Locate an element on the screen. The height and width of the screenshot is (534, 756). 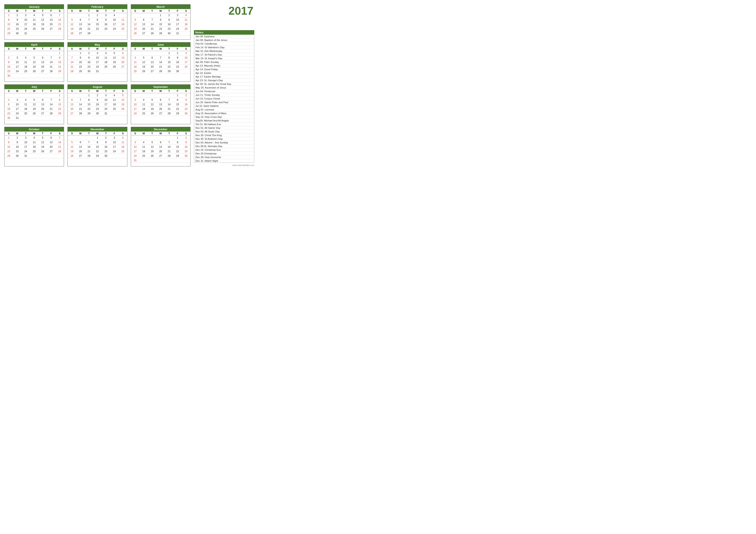
note-item: Dec 24: Christmas Eve is located at coordinates (224, 150).